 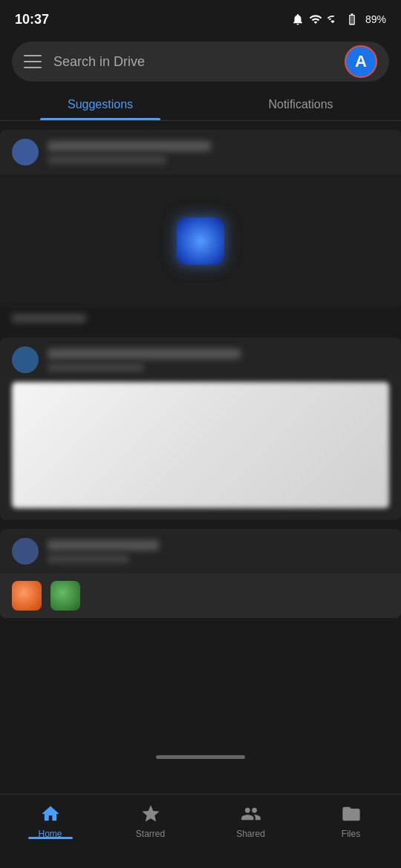 I want to click on home-active-indicator, so click(x=50, y=838).